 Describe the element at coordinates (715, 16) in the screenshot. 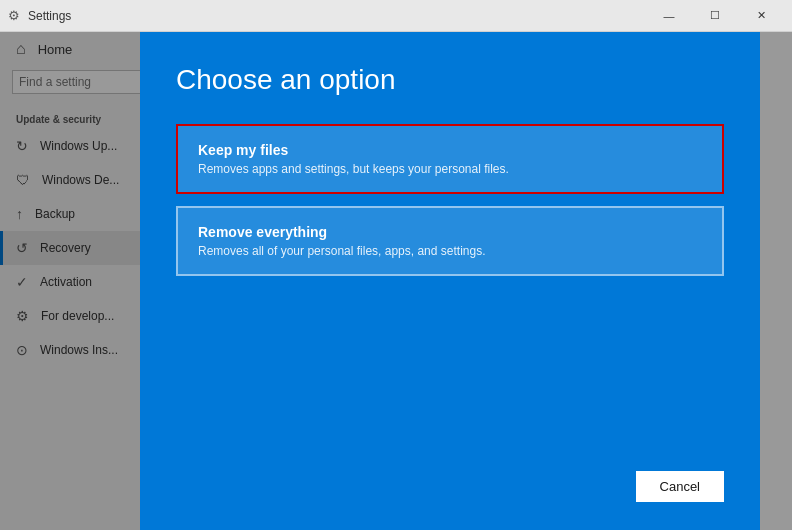

I see `maximize-button: ☐` at that location.